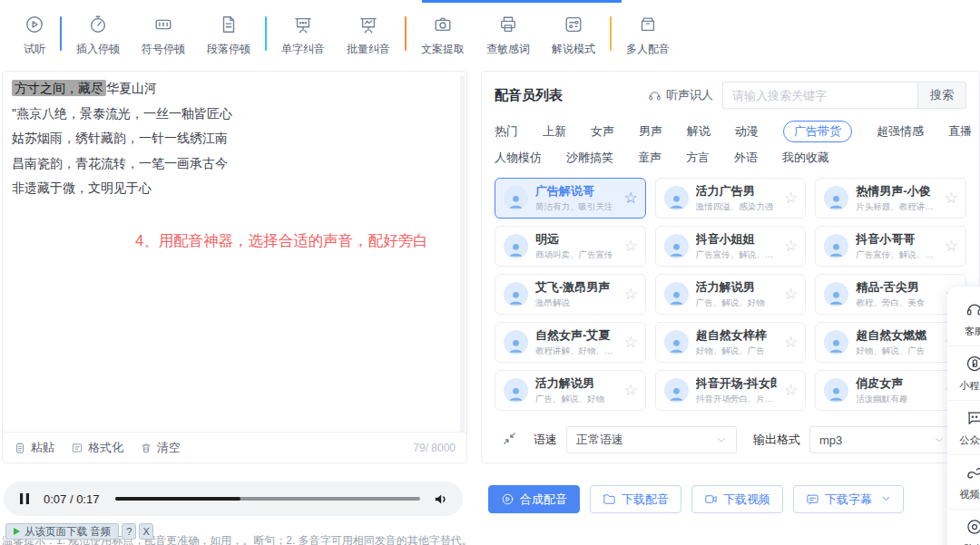  What do you see at coordinates (590, 158) in the screenshot?
I see `category-tab: 沙雕搞笑` at bounding box center [590, 158].